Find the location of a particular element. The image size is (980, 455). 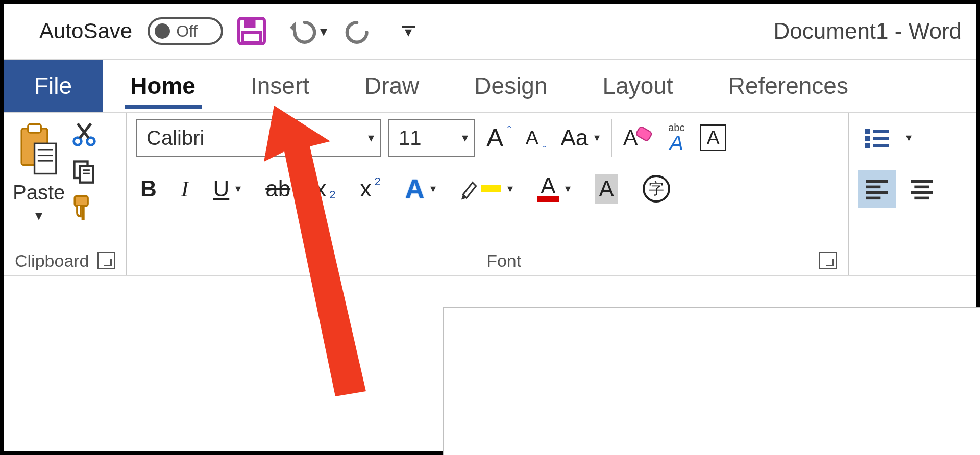

tab-layout: Layout is located at coordinates (638, 86).